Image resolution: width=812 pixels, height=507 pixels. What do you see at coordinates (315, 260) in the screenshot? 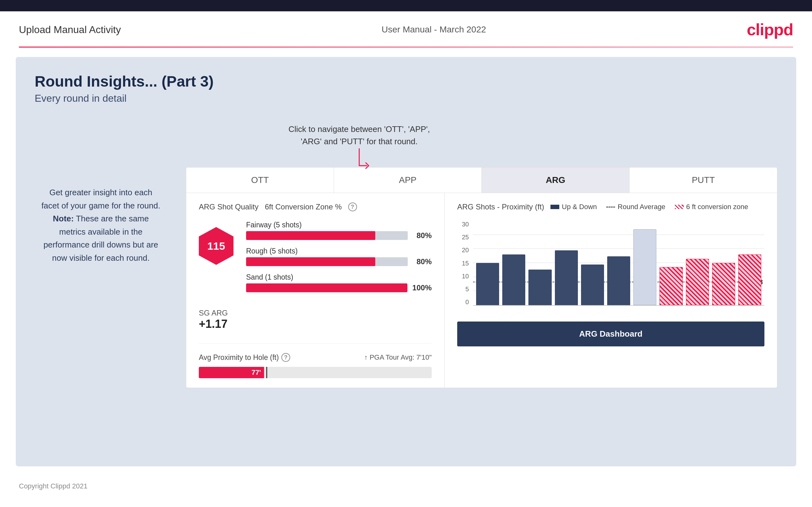
I see `hexagon-container: 115 Fairway (5 shots) 80%` at bounding box center [315, 260].